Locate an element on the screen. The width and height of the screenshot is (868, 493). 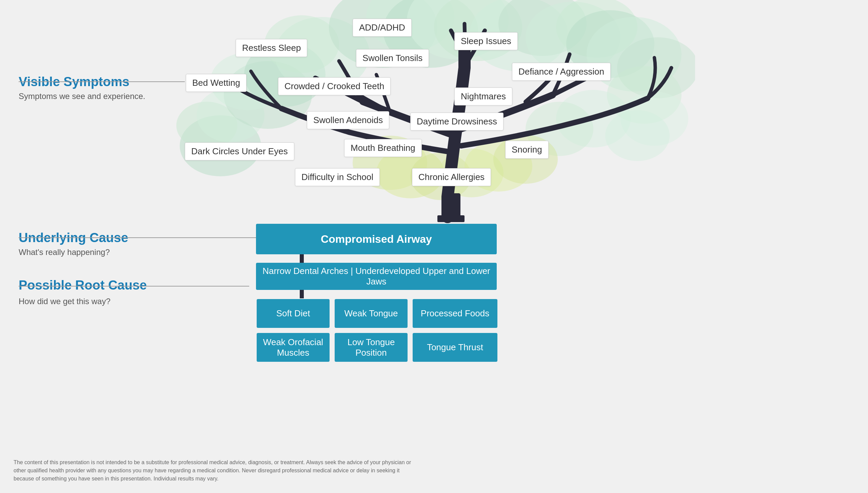
underlying-cause-subtitle: What's really happening? is located at coordinates (64, 252).